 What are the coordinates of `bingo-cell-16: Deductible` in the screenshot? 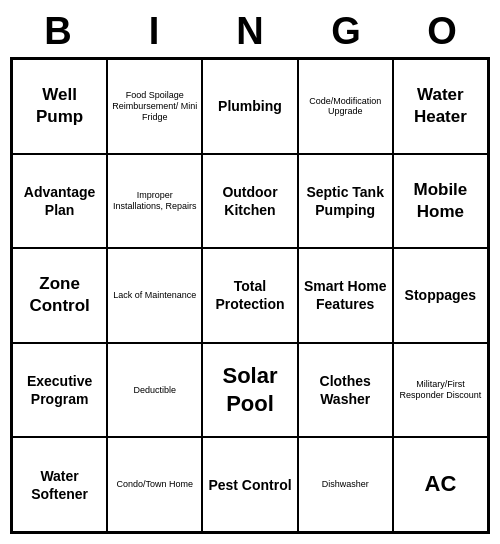 It's located at (154, 390).